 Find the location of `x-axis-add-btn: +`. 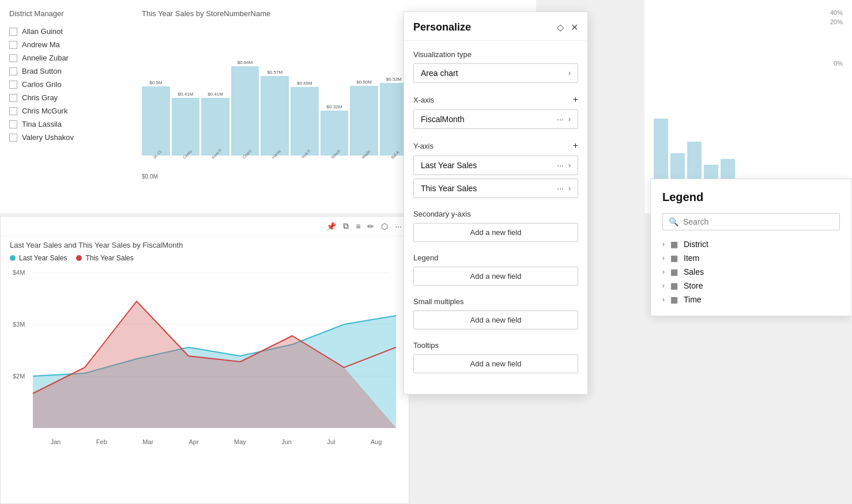

x-axis-add-btn: + is located at coordinates (575, 100).